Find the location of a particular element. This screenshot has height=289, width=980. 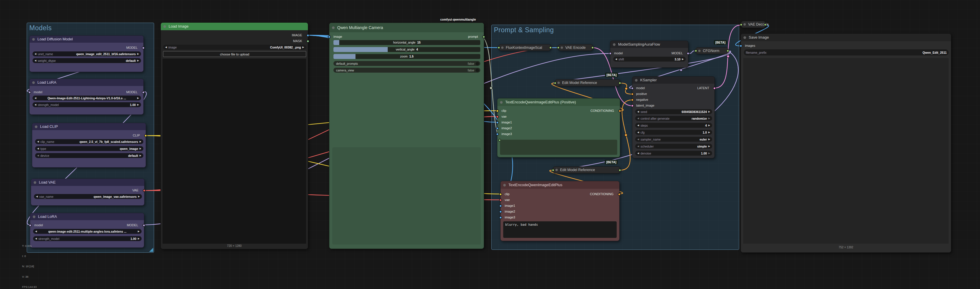

widget-scheduler: ◀ scheduler simple ▶ is located at coordinates (674, 146).